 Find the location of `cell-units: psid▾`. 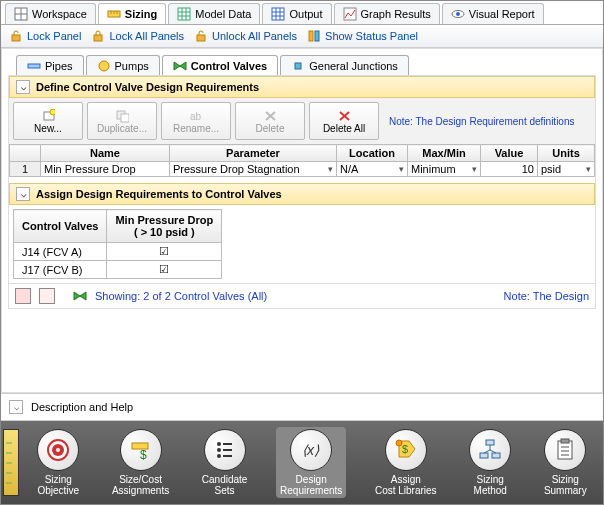

cell-units: psid▾ is located at coordinates (566, 170).